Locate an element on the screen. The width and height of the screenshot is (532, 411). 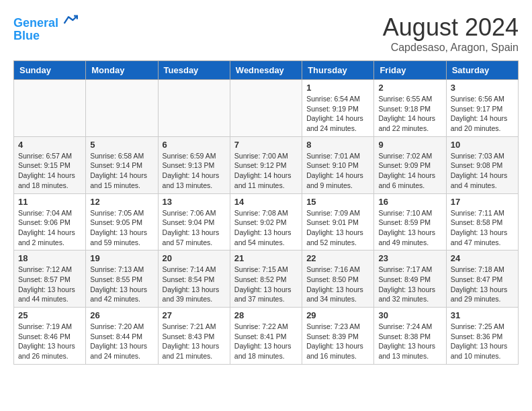
day-number: 14 is located at coordinates (266, 201).